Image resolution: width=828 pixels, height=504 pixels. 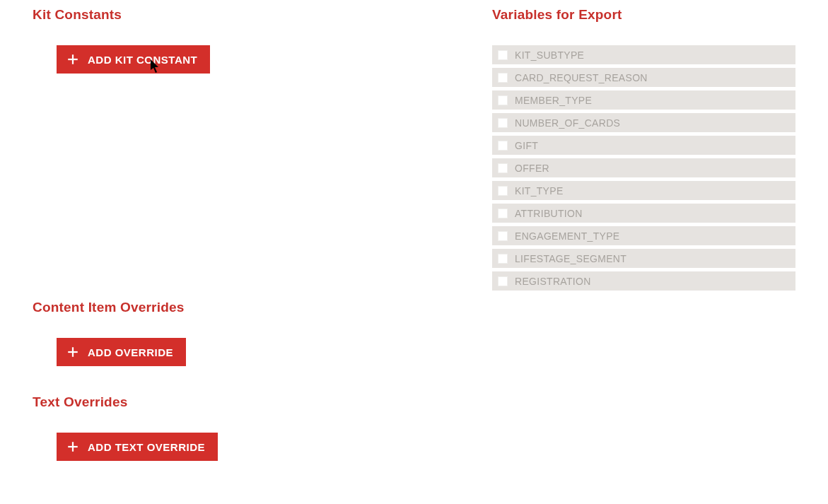 What do you see at coordinates (549, 55) in the screenshot?
I see `variable-label: KIT_SUBTYPE` at bounding box center [549, 55].